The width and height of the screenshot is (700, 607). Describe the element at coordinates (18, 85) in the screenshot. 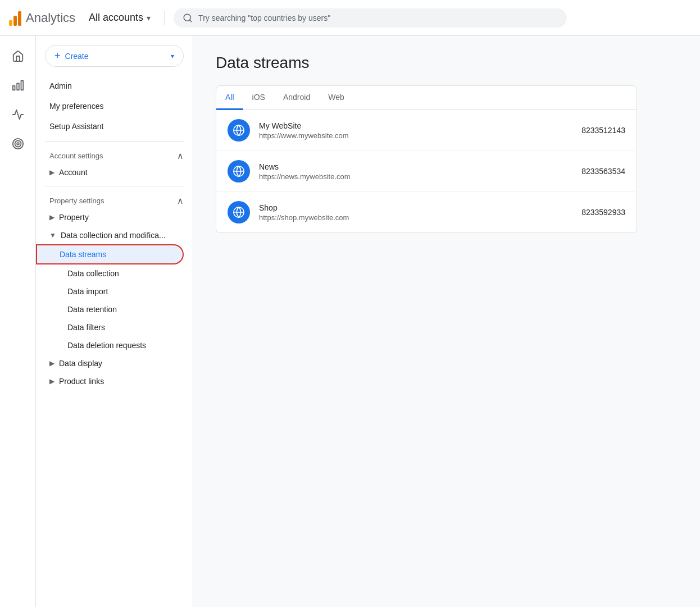

I see `bar-chart-icon` at that location.